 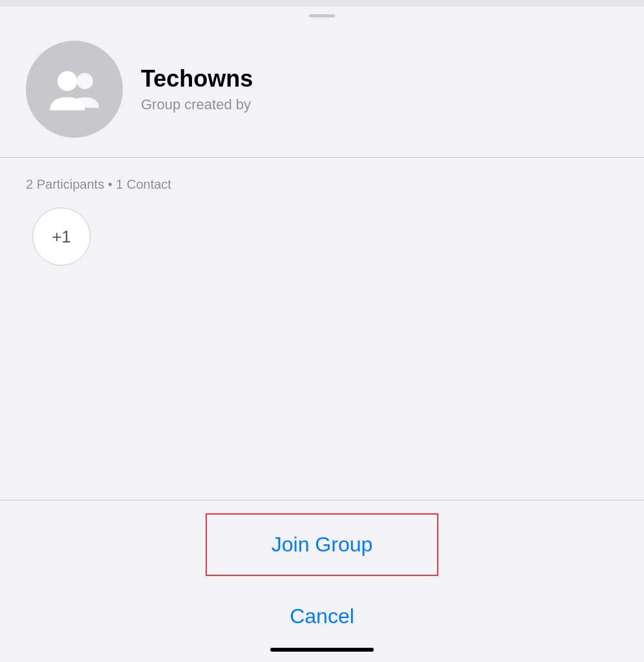 What do you see at coordinates (197, 105) in the screenshot?
I see `group-created-by: Group created by` at bounding box center [197, 105].